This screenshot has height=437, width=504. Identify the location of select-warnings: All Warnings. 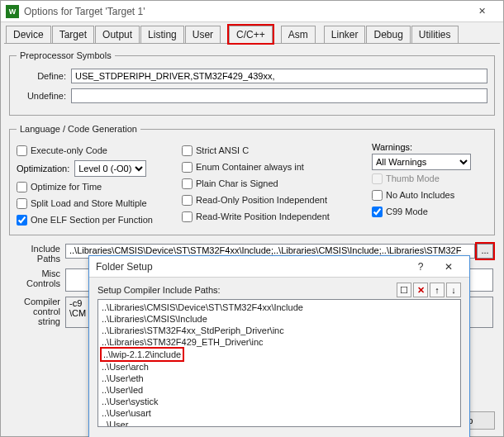
(421, 162).